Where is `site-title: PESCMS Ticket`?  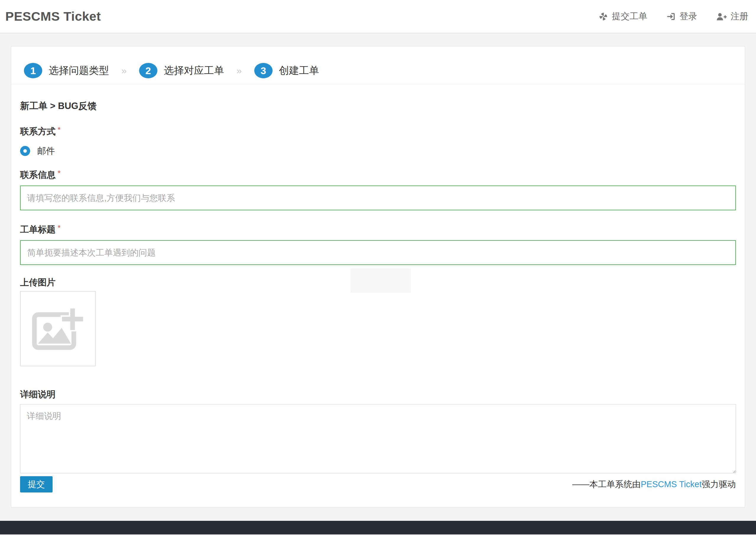 site-title: PESCMS Ticket is located at coordinates (53, 16).